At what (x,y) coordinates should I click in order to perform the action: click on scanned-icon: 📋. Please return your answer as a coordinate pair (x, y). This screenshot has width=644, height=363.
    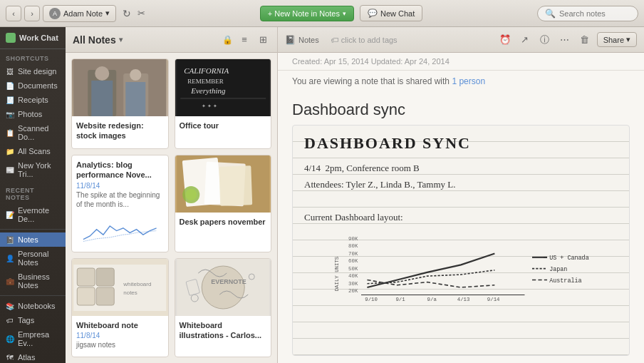
    Looking at the image, I should click on (10, 133).